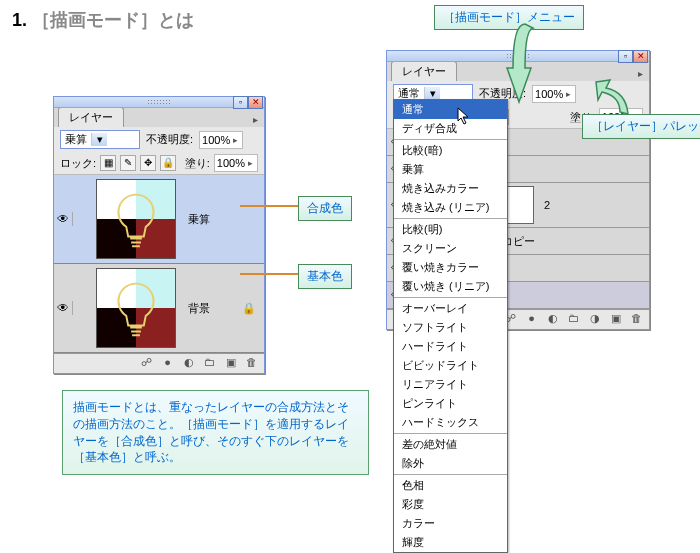  What do you see at coordinates (325, 276) in the screenshot?
I see `callout-base-color: 基本色` at bounding box center [325, 276].